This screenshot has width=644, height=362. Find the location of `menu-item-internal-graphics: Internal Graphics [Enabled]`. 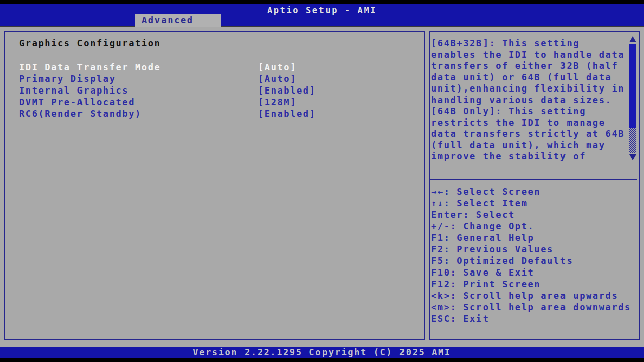

menu-item-internal-graphics: Internal Graphics [Enabled] is located at coordinates (218, 92).